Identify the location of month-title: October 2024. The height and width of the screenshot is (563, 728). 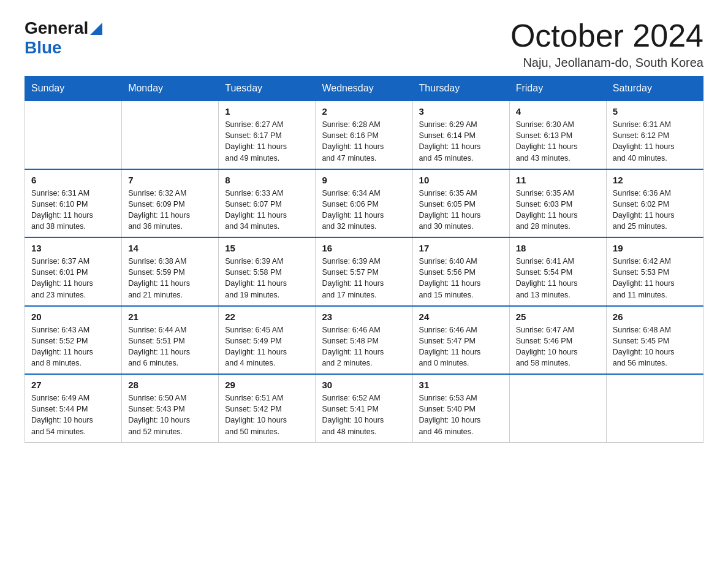
(607, 36).